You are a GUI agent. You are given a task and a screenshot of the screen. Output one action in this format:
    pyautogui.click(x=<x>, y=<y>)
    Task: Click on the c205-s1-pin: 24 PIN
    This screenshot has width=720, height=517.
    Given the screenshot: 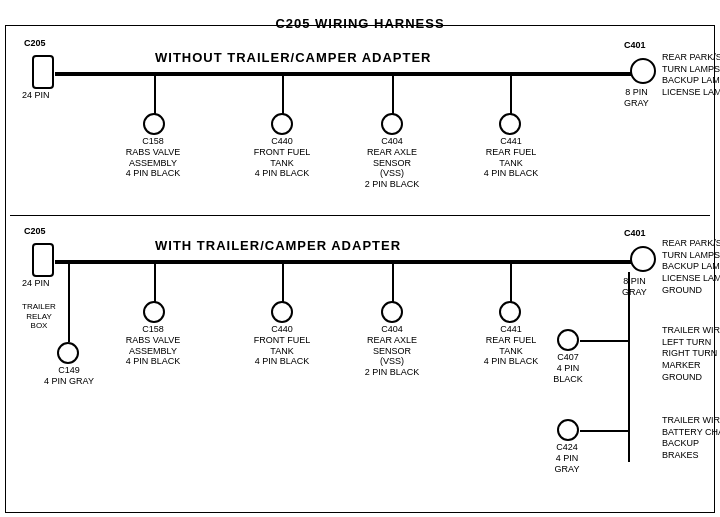 What is the action you would take?
    pyautogui.click(x=36, y=96)
    